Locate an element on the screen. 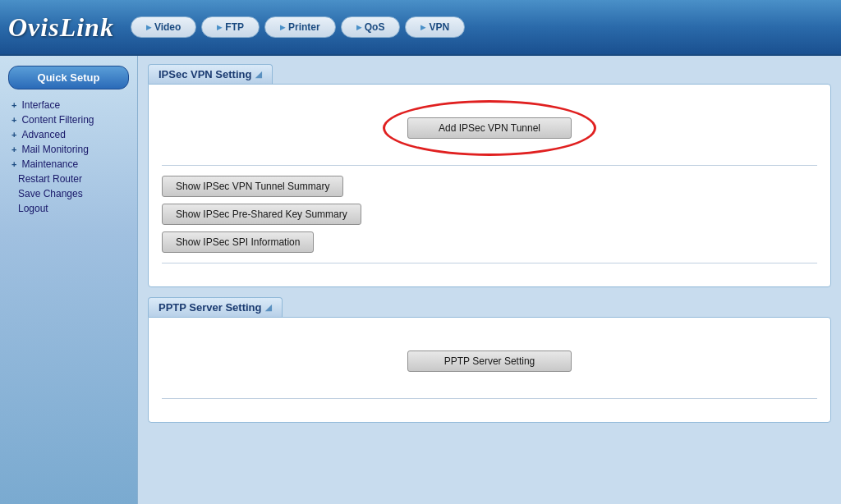 This screenshot has width=841, height=504. ipsec-title-corner: ◢ is located at coordinates (259, 74).